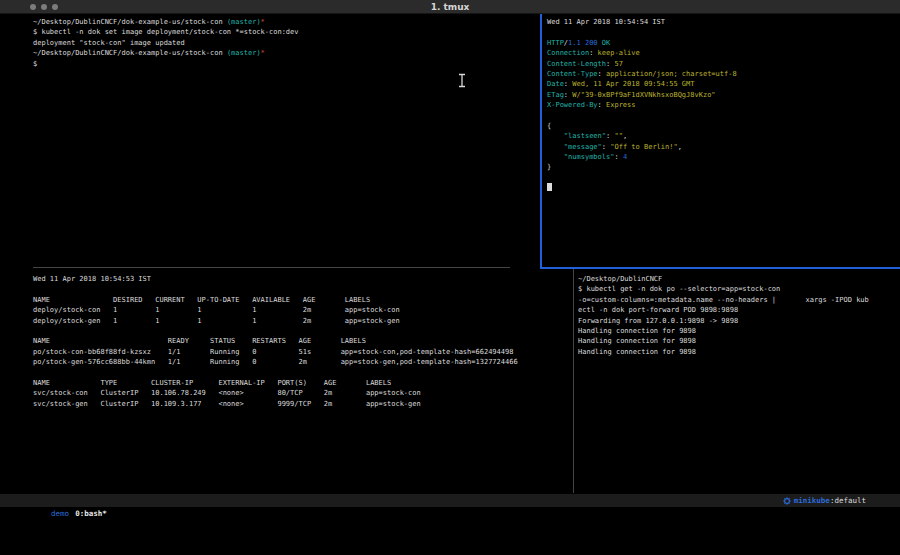  Describe the element at coordinates (302, 393) in the screenshot. I see `terminal-line: svc/stock-con ClusterIP 10.106.78.249 <n…` at that location.